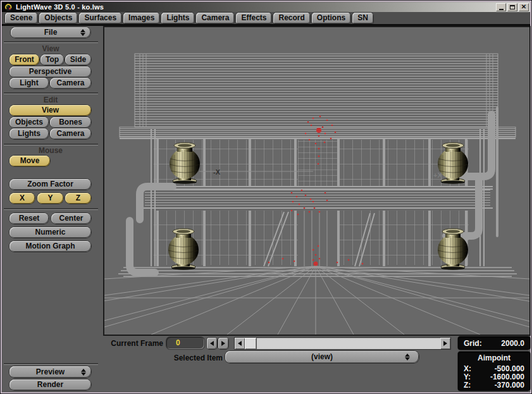 The width and height of the screenshot is (532, 394). I want to click on motion-graph-button: Motion Graph, so click(51, 247).